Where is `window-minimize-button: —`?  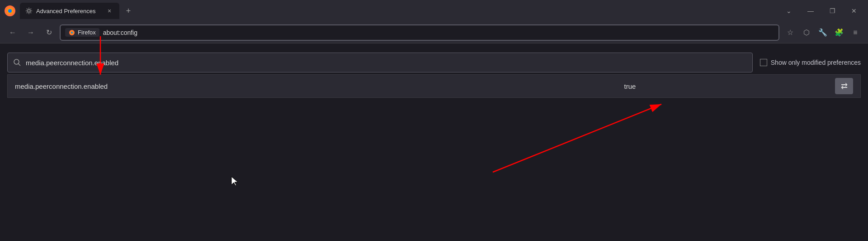
window-minimize-button: — is located at coordinates (811, 11).